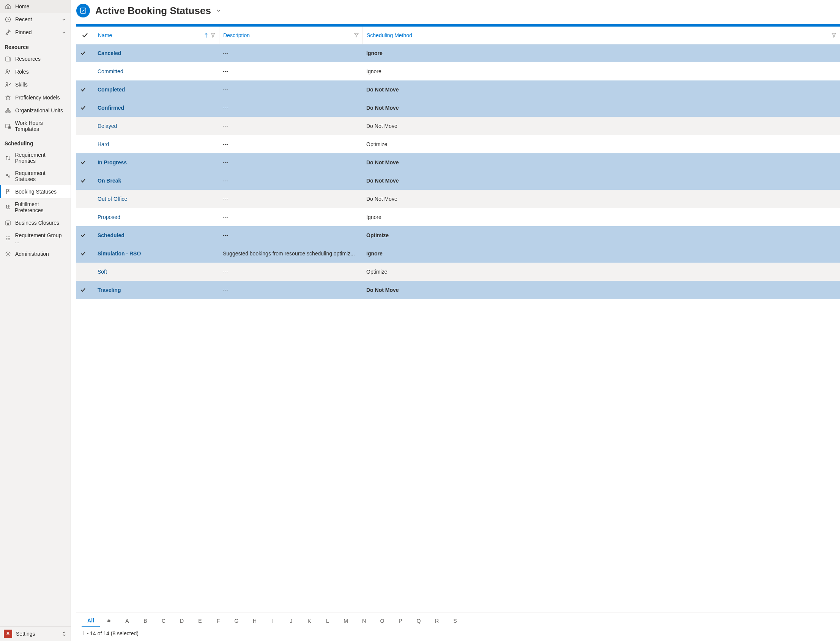  Describe the element at coordinates (35, 111) in the screenshot. I see `nav-org-units: Organizational Units` at that location.